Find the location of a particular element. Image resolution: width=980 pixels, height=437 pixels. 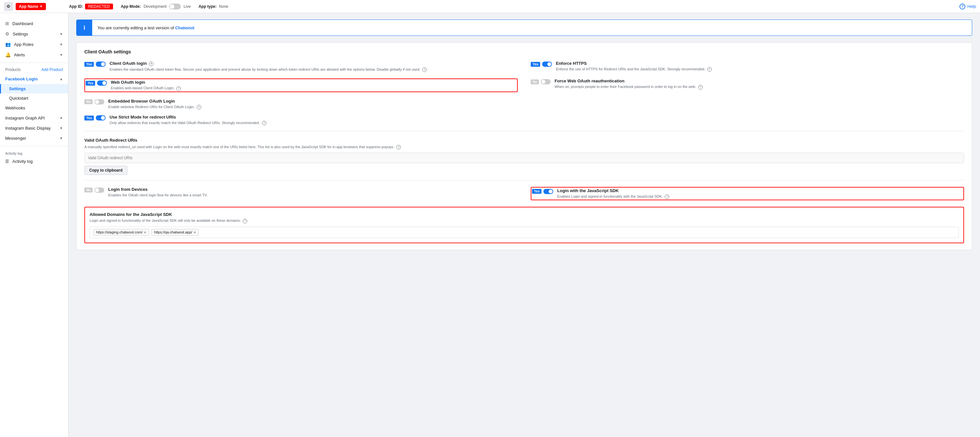

domain-tag-1-remove: × is located at coordinates (145, 232).